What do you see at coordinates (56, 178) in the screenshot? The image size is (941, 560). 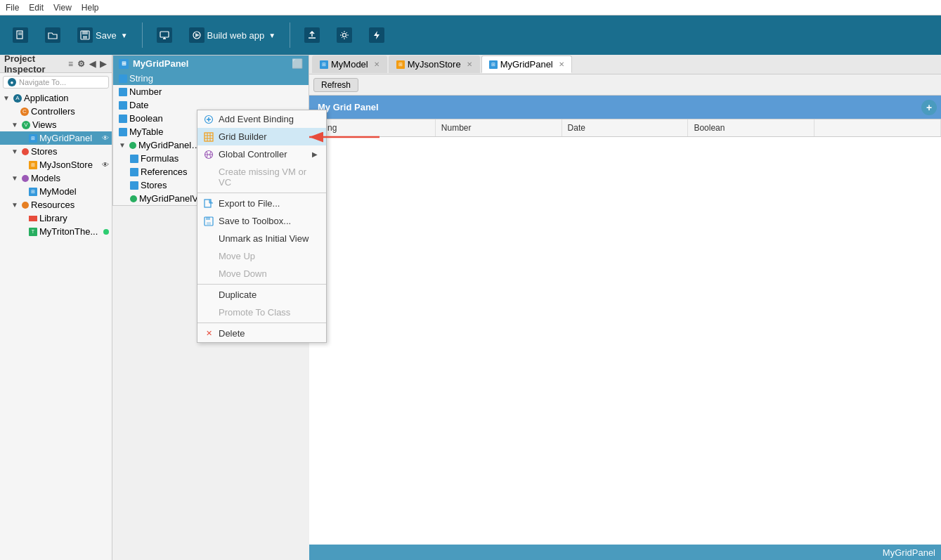 I see `tree-item-models: ▼ Models` at bounding box center [56, 178].